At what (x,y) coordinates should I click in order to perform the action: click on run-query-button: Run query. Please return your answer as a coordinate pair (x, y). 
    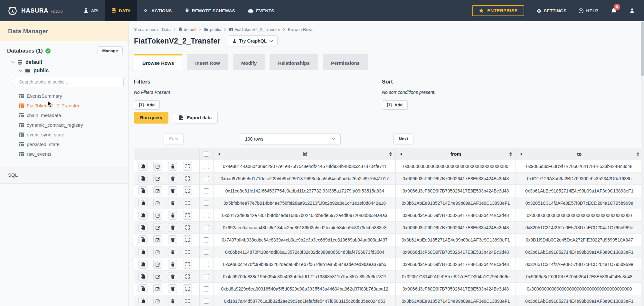
    Looking at the image, I should click on (151, 118).